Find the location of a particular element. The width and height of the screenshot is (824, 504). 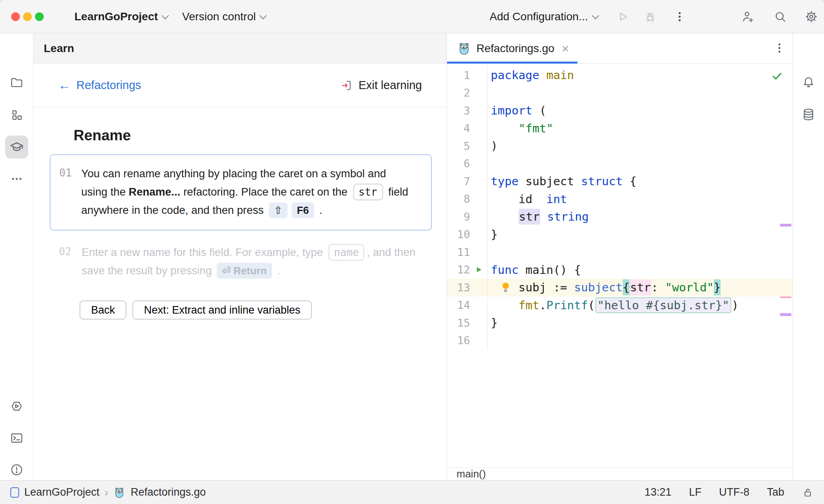

indent-style: Tab is located at coordinates (775, 492).